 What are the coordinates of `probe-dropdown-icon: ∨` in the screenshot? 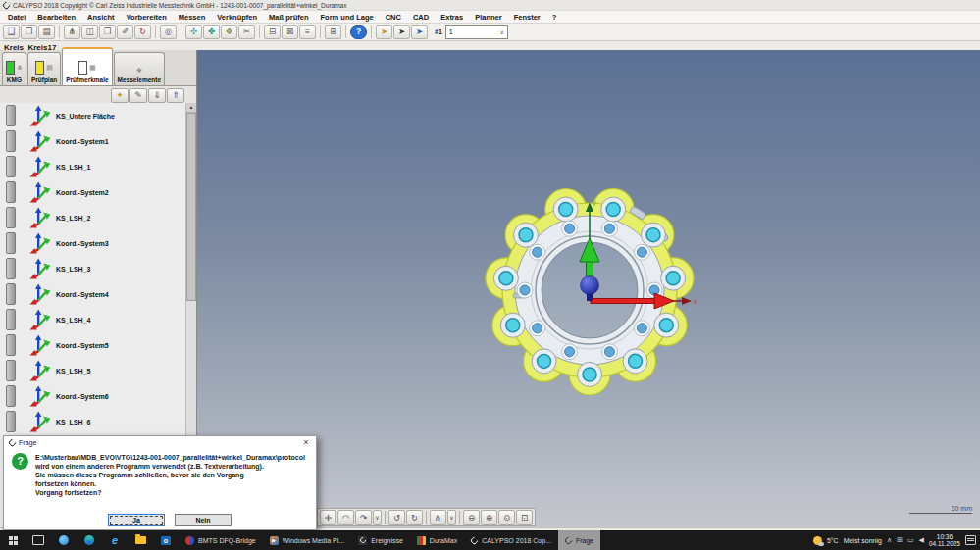 It's located at (451, 518).